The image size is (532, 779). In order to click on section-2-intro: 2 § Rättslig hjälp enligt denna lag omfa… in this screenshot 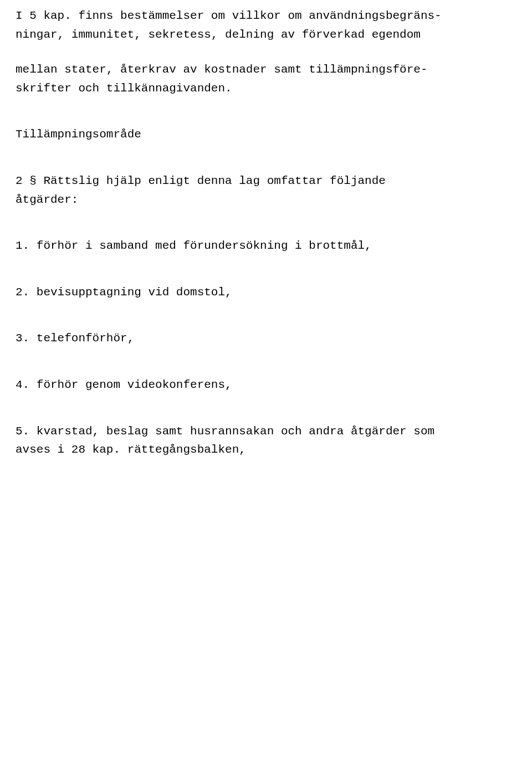, I will do `click(266, 191)`.